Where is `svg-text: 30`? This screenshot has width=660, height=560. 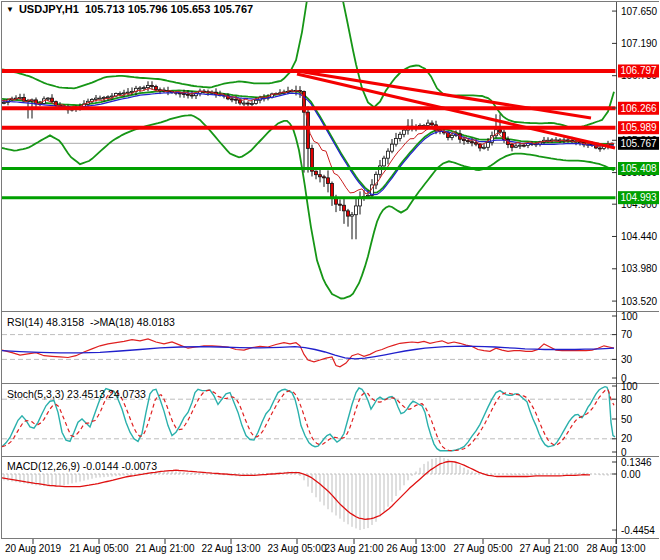 svg-text: 30 is located at coordinates (627, 360).